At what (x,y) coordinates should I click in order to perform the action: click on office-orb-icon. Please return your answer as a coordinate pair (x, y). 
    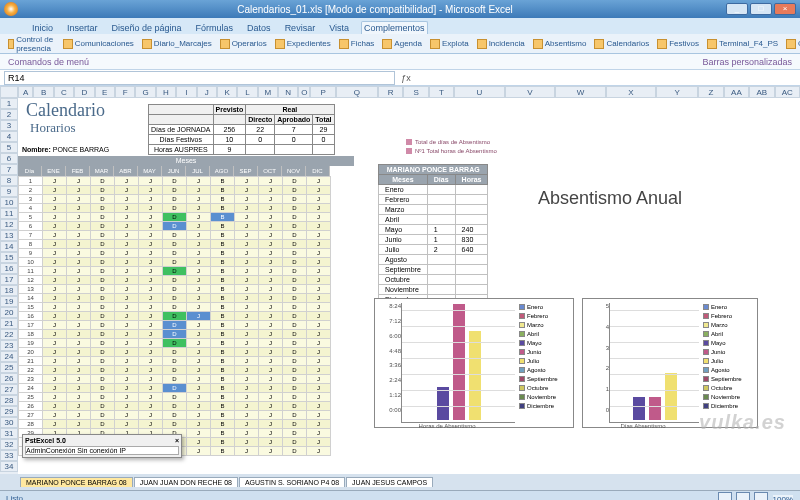
    Looking at the image, I should click on (11, 9).